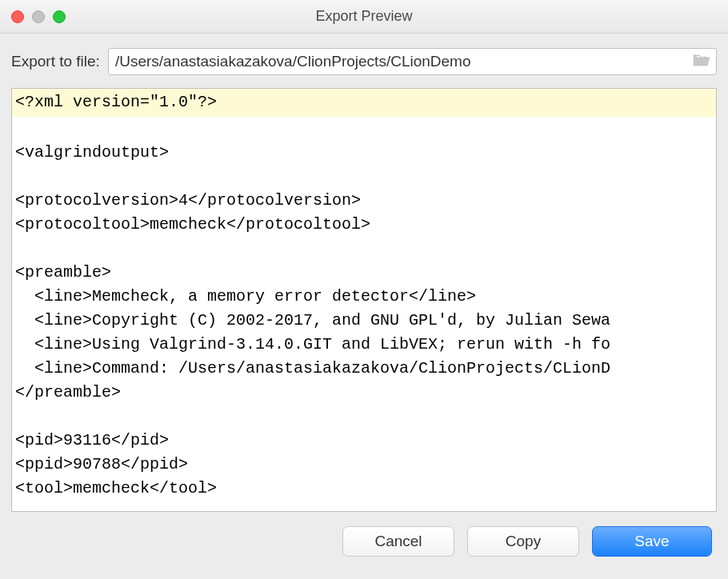  What do you see at coordinates (523, 541) in the screenshot?
I see `copy-button: Copy` at bounding box center [523, 541].